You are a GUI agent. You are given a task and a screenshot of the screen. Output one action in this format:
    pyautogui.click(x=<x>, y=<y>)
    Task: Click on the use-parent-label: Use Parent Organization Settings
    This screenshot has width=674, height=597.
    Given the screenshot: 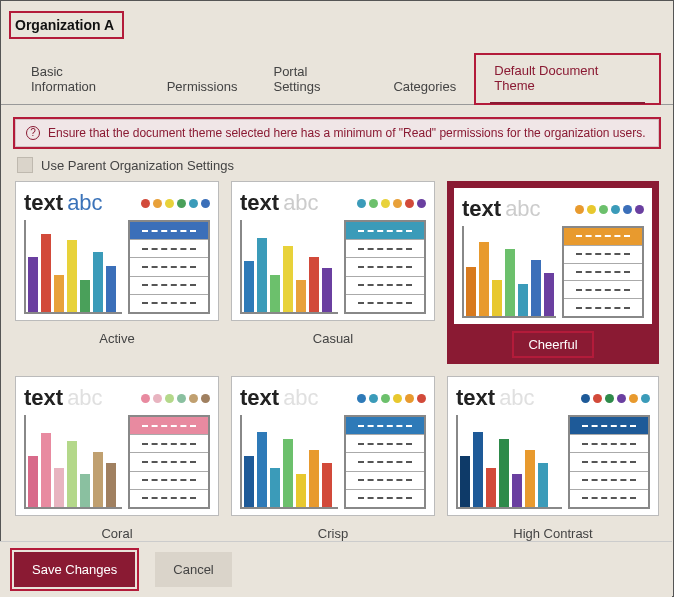 What is the action you would take?
    pyautogui.click(x=138, y=166)
    